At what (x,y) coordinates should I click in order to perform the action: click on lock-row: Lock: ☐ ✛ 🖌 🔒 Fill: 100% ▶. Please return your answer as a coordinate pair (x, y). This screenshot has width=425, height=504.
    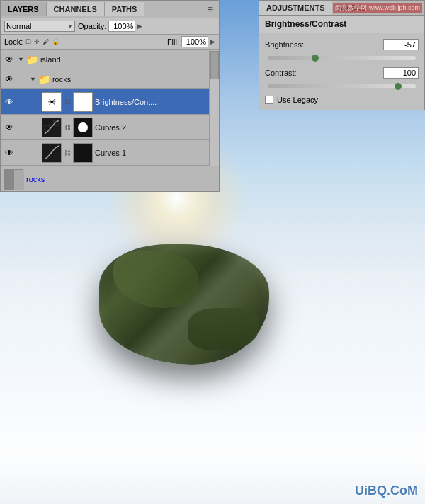
    Looking at the image, I should click on (110, 42).